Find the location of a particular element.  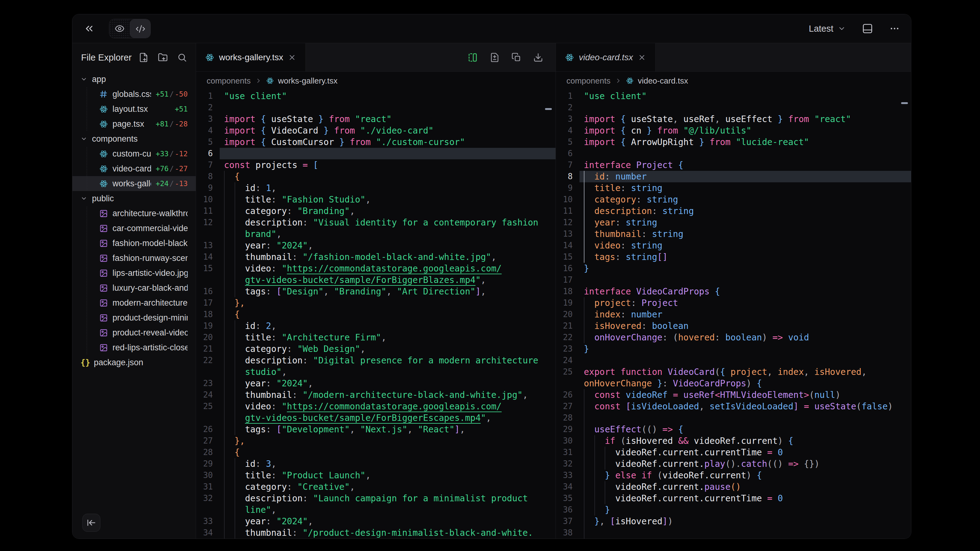

breadcrumb-folder: components is located at coordinates (589, 81).